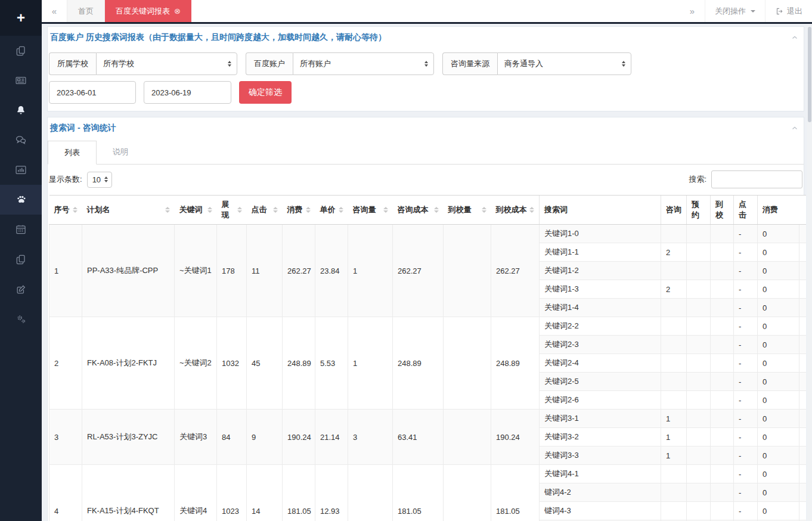  I want to click on sidebar-item-calendar, so click(21, 230).